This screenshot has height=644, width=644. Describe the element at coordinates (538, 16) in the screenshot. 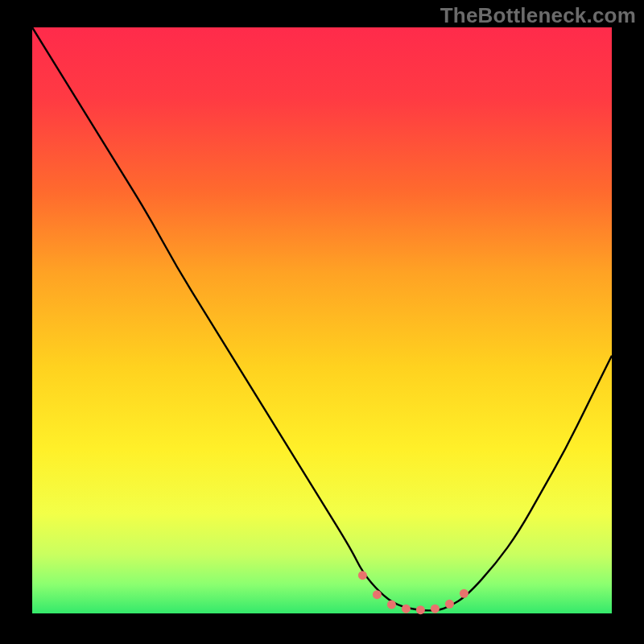

I see `watermark-text: TheBottleneck.com` at that location.